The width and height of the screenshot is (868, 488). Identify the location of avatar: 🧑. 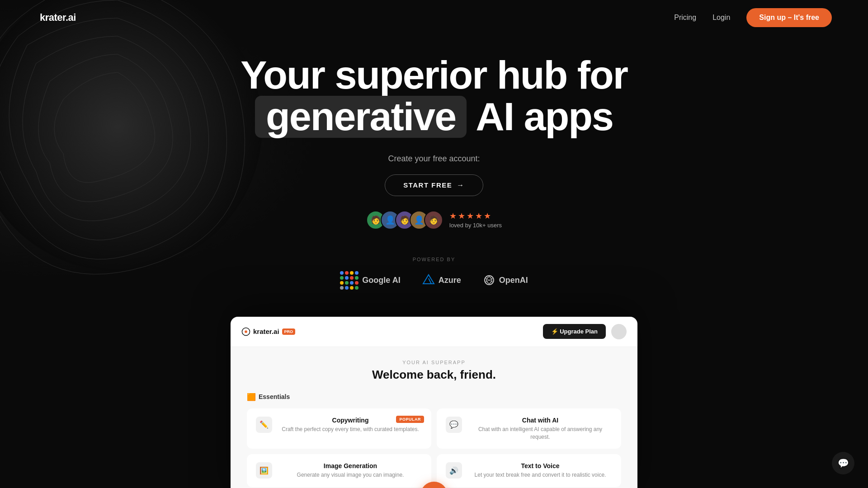
(434, 220).